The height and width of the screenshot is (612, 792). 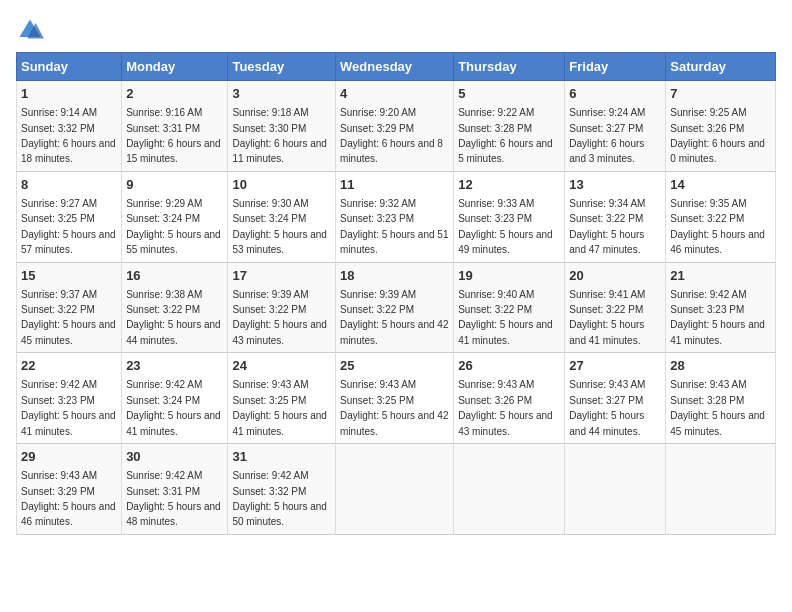 I want to click on day-number: 8, so click(x=69, y=185).